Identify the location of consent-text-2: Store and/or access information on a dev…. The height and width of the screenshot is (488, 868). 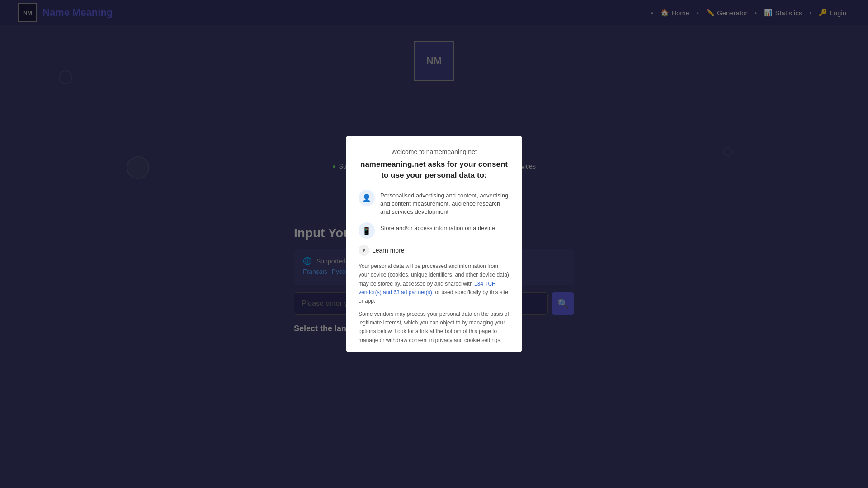
(438, 227).